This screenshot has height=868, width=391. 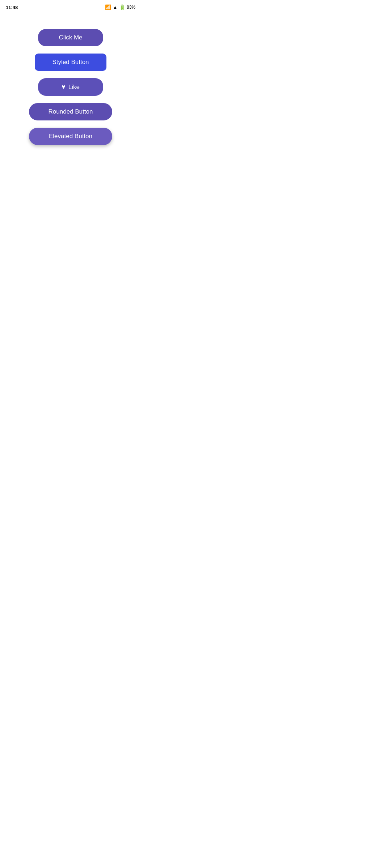 I want to click on like-label: Like, so click(x=74, y=87).